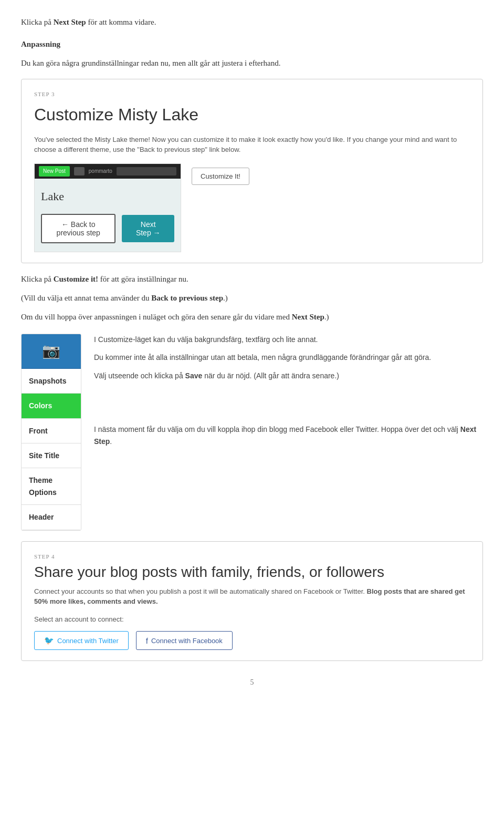 The height and width of the screenshot is (816, 504). I want to click on next-step-bold-final: Next Step, so click(285, 435).